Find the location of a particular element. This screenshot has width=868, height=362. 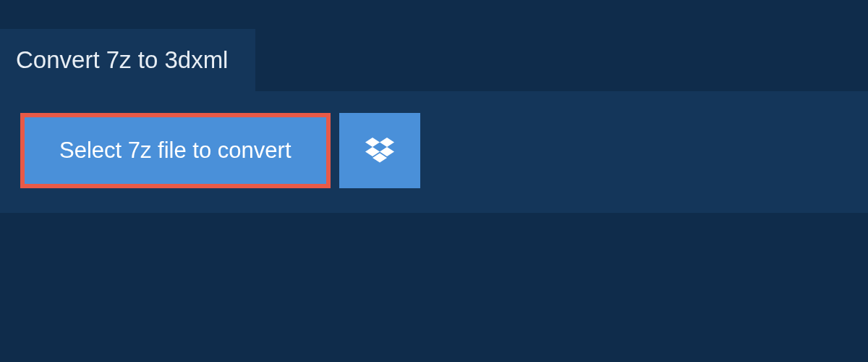

page-title-tab: Convert 7z to 3dxml is located at coordinates (127, 60).